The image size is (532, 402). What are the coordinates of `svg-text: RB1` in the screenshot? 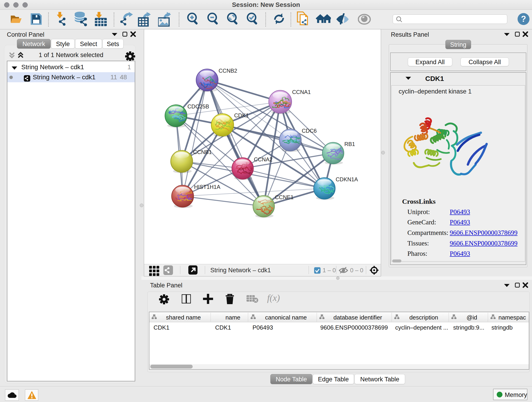 It's located at (350, 144).